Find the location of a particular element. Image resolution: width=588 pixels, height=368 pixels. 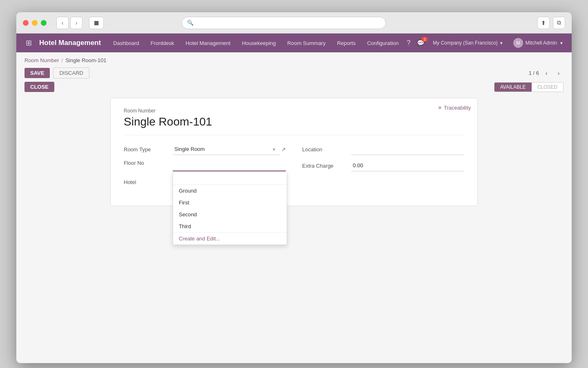

nav-housekeeping: Housekeeping is located at coordinates (259, 43).